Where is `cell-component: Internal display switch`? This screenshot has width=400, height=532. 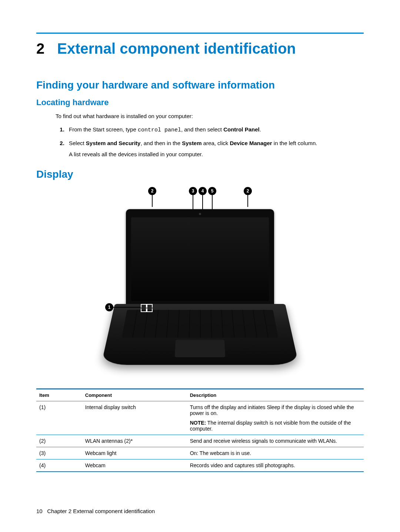 cell-component: Internal display switch is located at coordinates (135, 418).